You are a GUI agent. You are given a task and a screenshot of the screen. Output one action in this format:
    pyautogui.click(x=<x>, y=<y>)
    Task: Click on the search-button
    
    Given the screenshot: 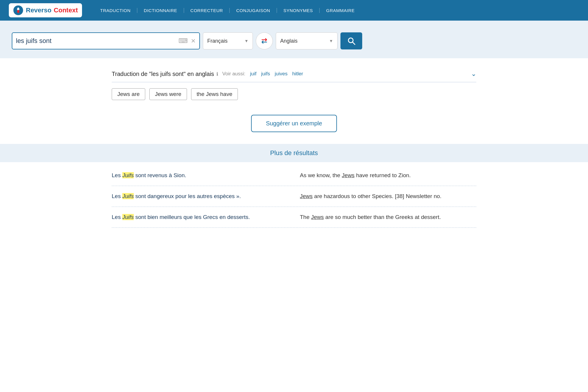 What is the action you would take?
    pyautogui.click(x=351, y=41)
    